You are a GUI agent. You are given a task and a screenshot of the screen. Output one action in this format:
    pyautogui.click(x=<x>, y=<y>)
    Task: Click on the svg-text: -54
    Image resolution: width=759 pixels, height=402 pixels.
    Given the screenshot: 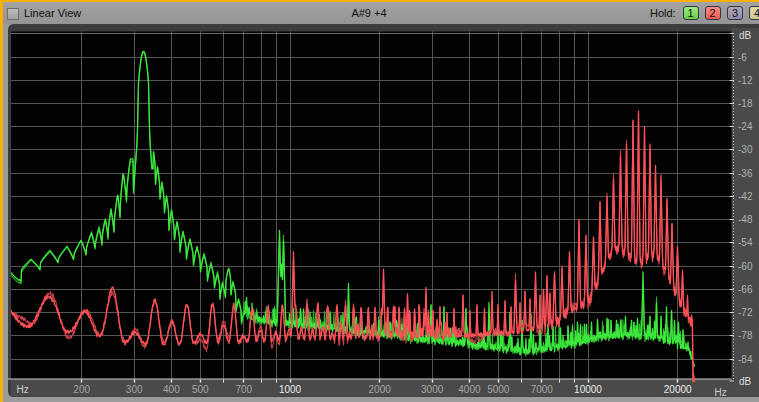 What is the action you would take?
    pyautogui.click(x=746, y=242)
    